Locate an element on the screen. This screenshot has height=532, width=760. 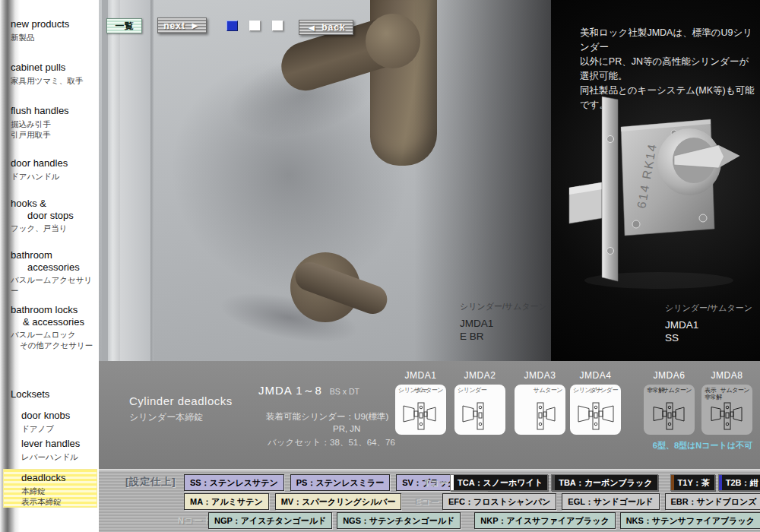
panel-caption-finish: SS is located at coordinates (708, 337).